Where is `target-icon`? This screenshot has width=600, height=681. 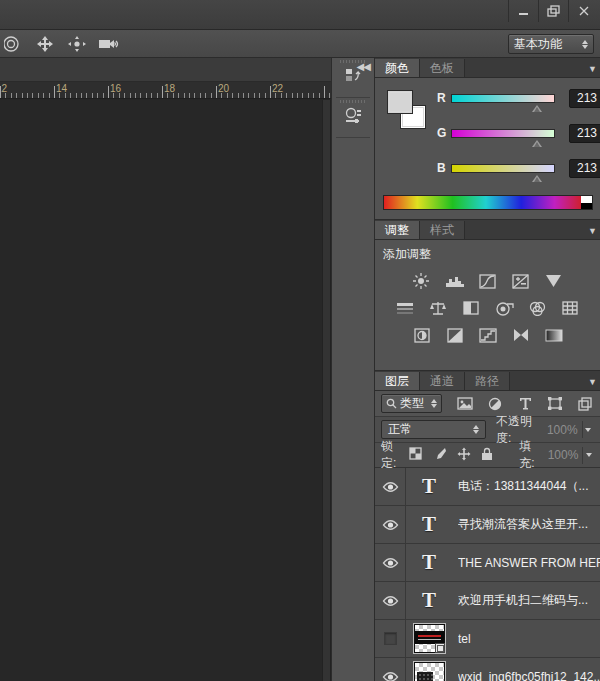 target-icon is located at coordinates (13, 44).